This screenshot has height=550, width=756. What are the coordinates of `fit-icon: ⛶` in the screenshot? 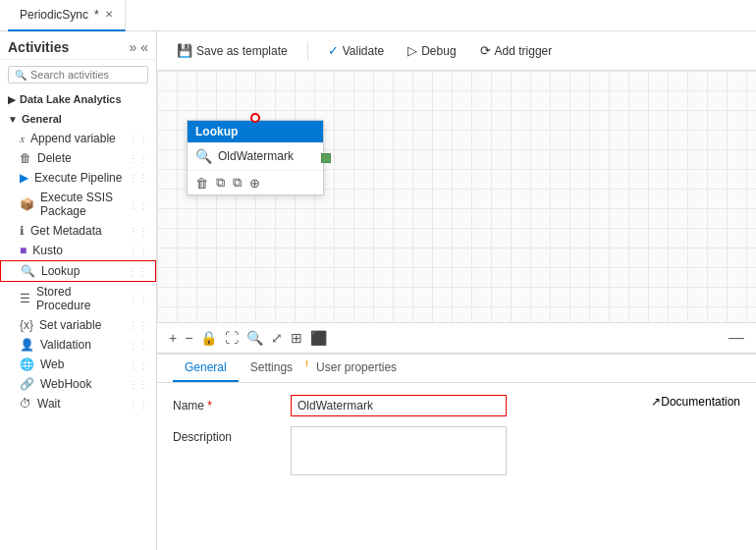 It's located at (232, 338).